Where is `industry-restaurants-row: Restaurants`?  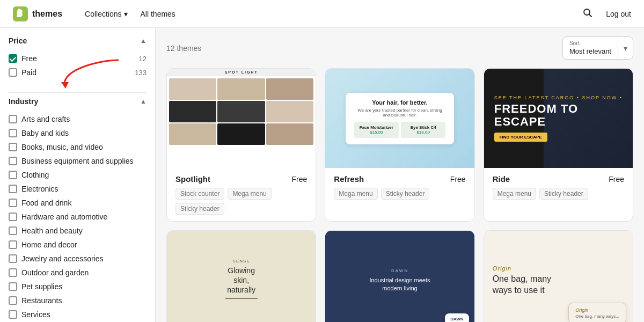
industry-restaurants-row: Restaurants is located at coordinates (77, 301).